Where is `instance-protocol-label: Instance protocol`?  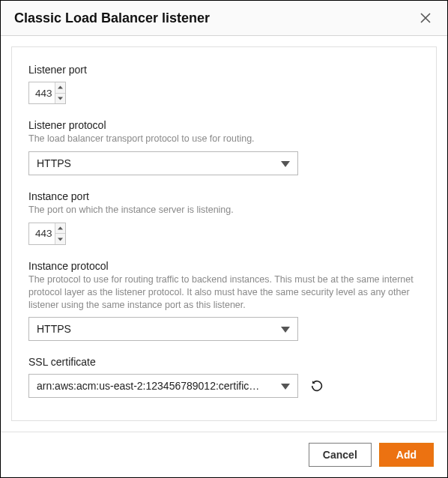 instance-protocol-label: Instance protocol is located at coordinates (224, 266).